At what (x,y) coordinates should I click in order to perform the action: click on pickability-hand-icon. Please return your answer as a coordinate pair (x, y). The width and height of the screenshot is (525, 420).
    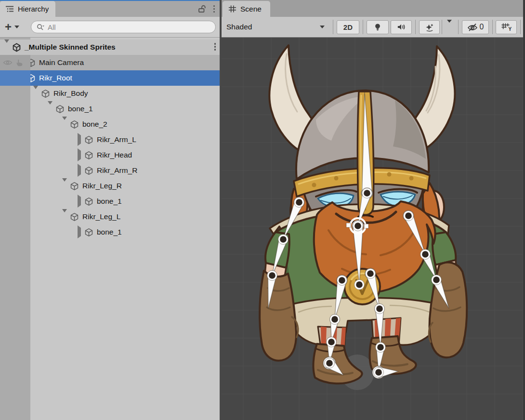
    Looking at the image, I should click on (19, 63).